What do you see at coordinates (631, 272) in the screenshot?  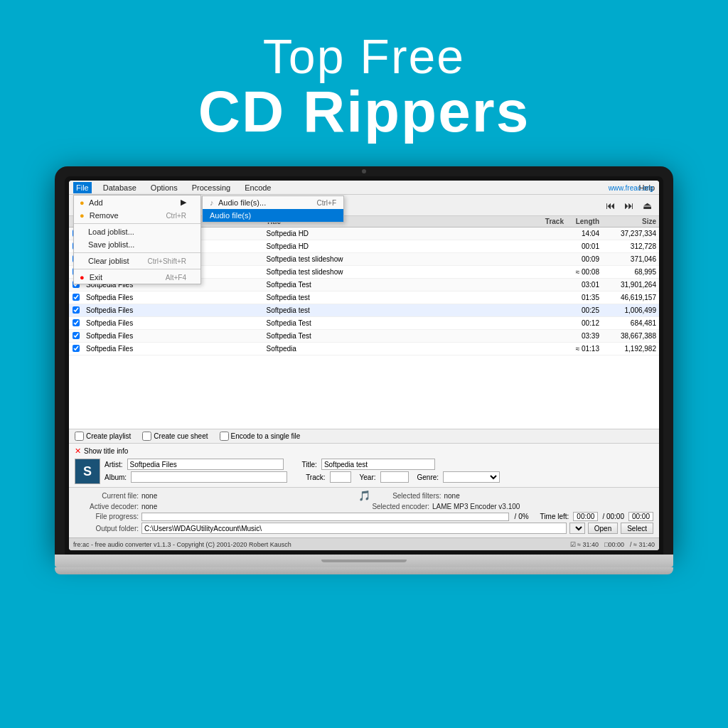 I see `row-size: 68,995` at bounding box center [631, 272].